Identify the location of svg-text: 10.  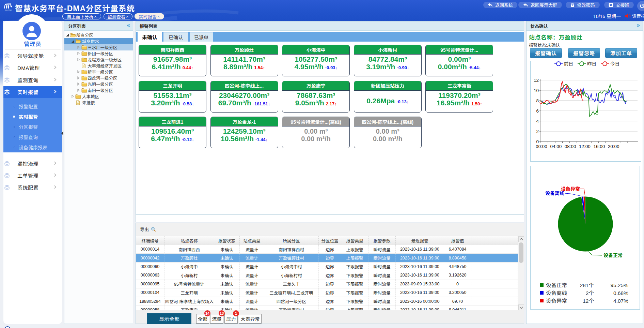
(536, 91).